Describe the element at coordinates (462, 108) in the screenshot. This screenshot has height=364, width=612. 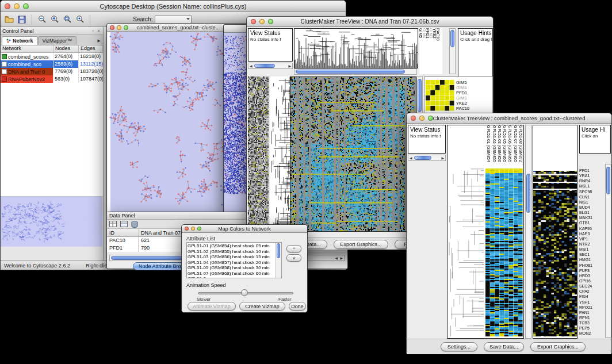
I see `matrix-row-label: PAC10` at that location.